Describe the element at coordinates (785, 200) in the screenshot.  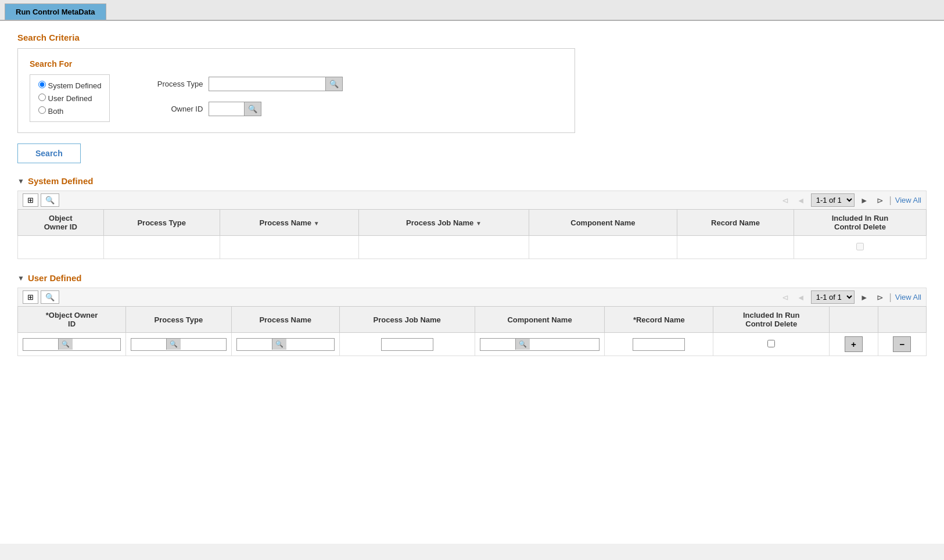
I see `system-defined-first-page-btn: ⊲` at that location.